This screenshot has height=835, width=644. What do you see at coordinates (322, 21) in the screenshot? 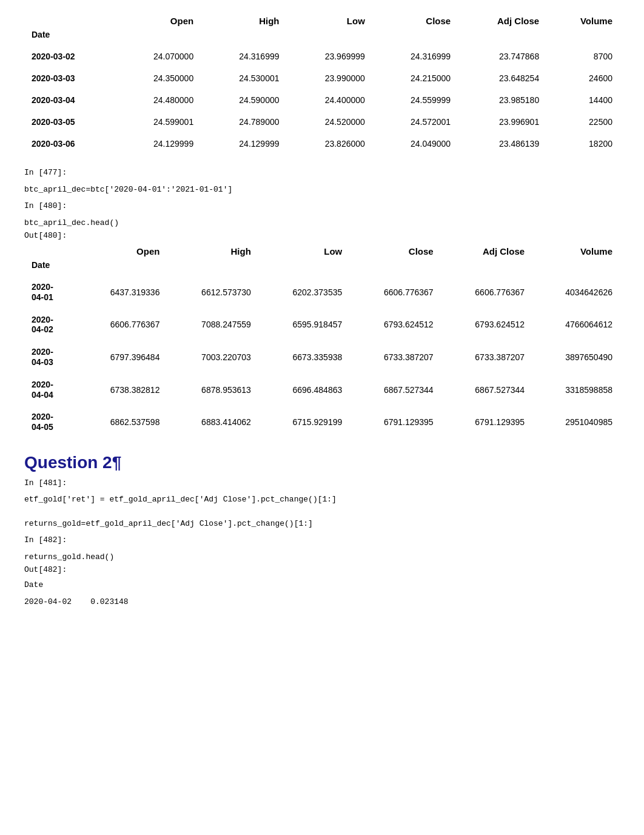
I see `table1-header-row: Open High Low Close Adj Close Volume` at bounding box center [322, 21].